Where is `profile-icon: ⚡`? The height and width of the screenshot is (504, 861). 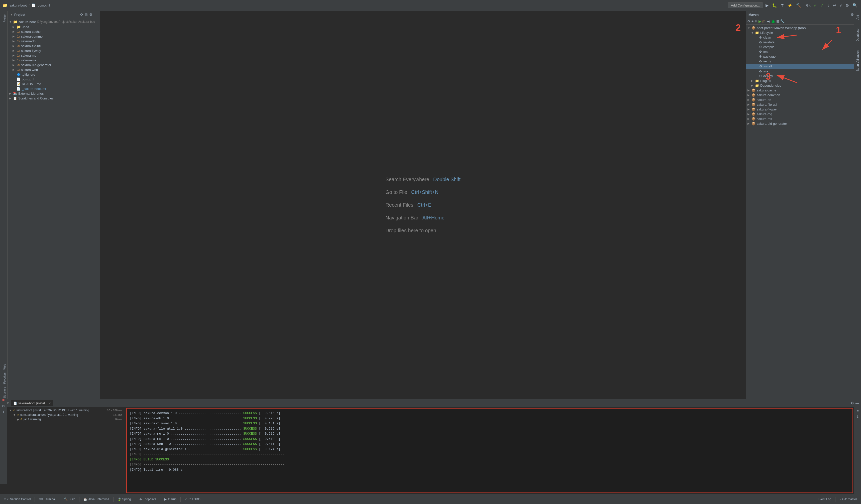 profile-icon: ⚡ is located at coordinates (790, 5).